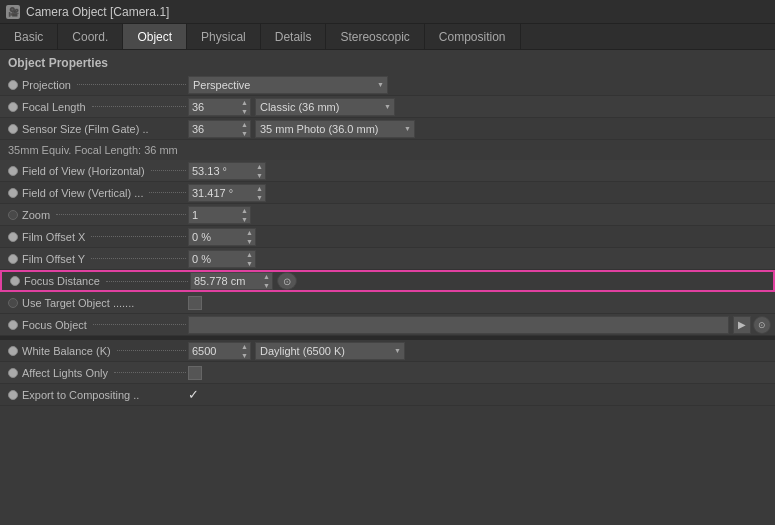  Describe the element at coordinates (13, 85) in the screenshot. I see `projection-radio` at that location.